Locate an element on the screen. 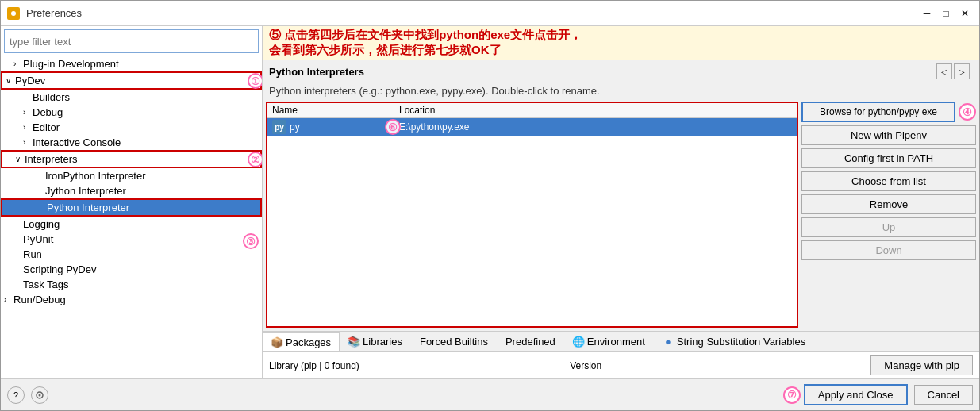 This screenshot has width=980, height=411. sidebar-item-pydev: ∨ PyDev is located at coordinates (132, 81).